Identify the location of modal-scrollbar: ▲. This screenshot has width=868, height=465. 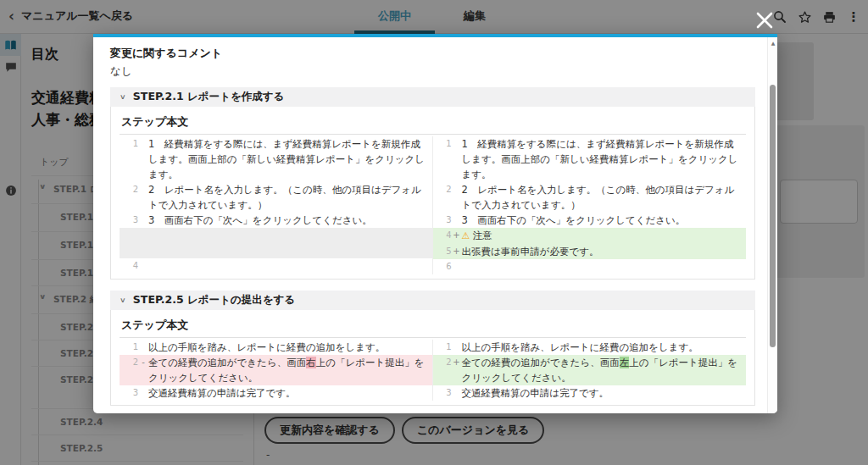
(772, 225).